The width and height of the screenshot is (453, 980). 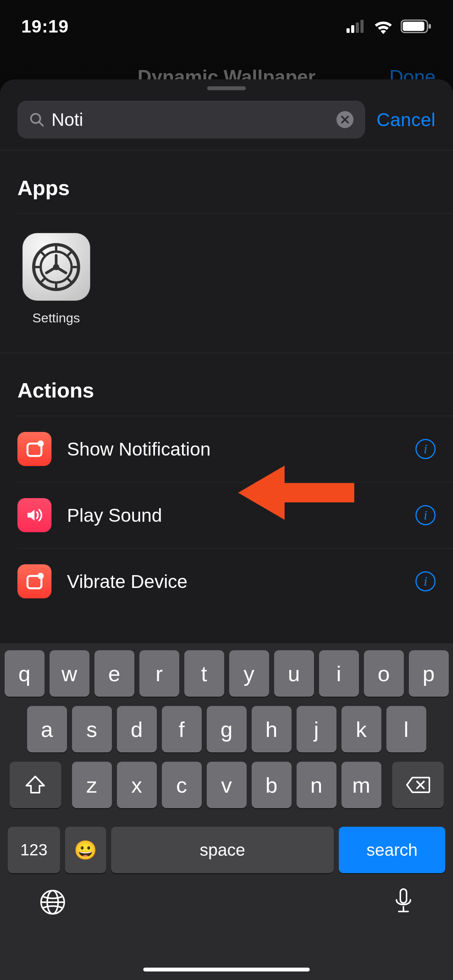 What do you see at coordinates (418, 785) in the screenshot?
I see `backspace-key` at bounding box center [418, 785].